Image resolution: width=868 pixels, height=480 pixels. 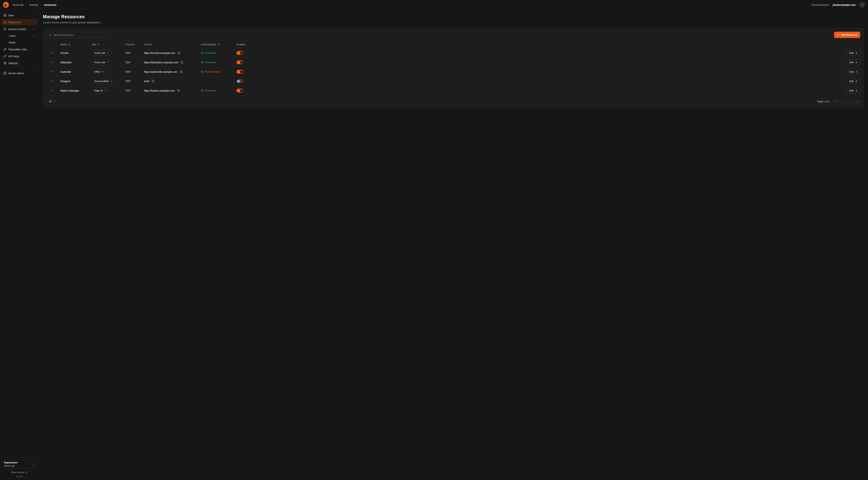 I want to click on sort-icon, so click(x=98, y=44).